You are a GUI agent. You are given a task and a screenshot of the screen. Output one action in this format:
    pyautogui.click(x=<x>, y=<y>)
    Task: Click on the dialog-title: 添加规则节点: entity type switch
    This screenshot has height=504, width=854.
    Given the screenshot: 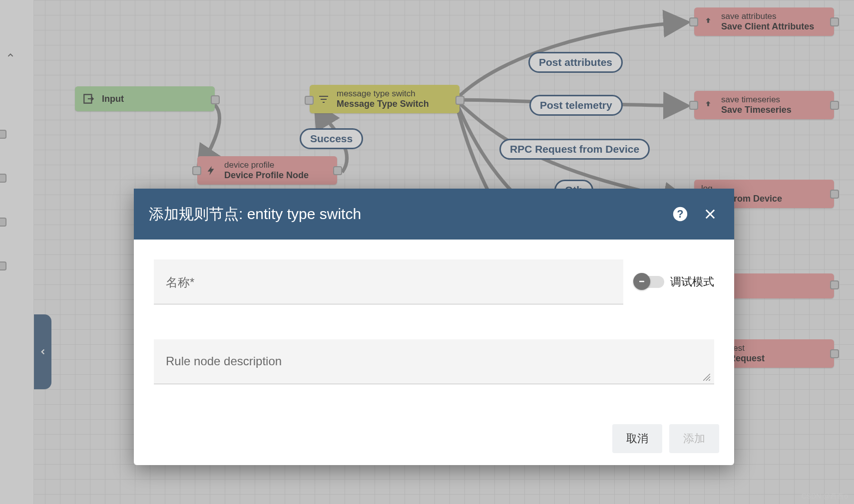 What is the action you would take?
    pyautogui.click(x=404, y=215)
    